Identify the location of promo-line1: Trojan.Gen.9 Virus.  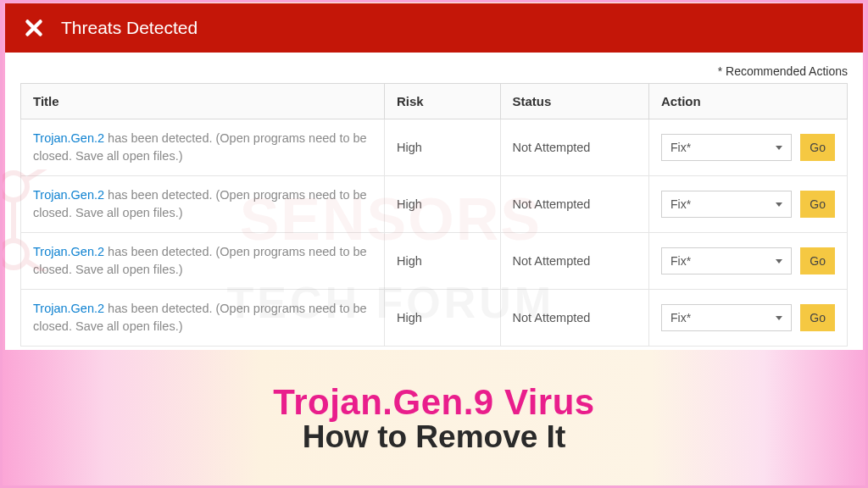
(434, 402).